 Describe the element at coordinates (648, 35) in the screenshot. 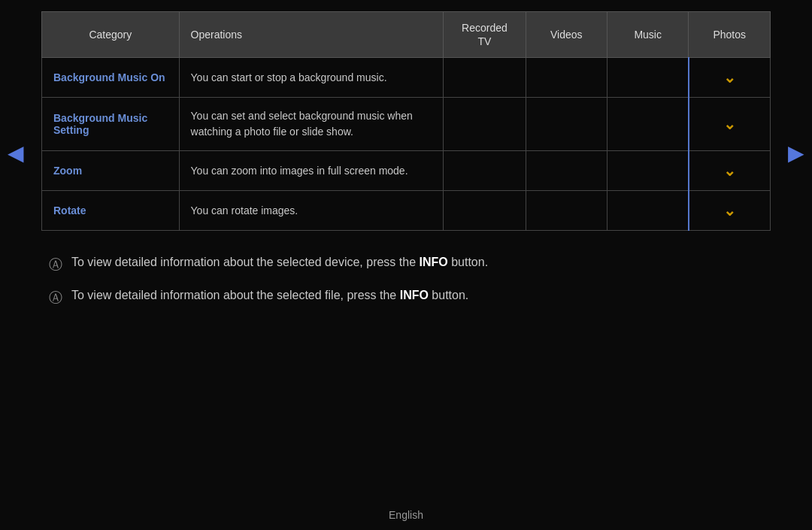

I see `music-header: Music` at that location.